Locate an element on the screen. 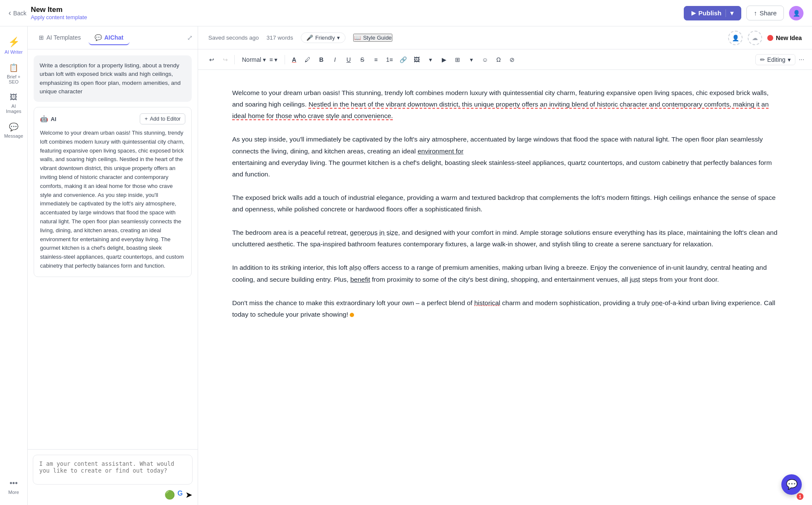 This screenshot has height=505, width=812. emoji-button: ☺ is located at coordinates (485, 60).